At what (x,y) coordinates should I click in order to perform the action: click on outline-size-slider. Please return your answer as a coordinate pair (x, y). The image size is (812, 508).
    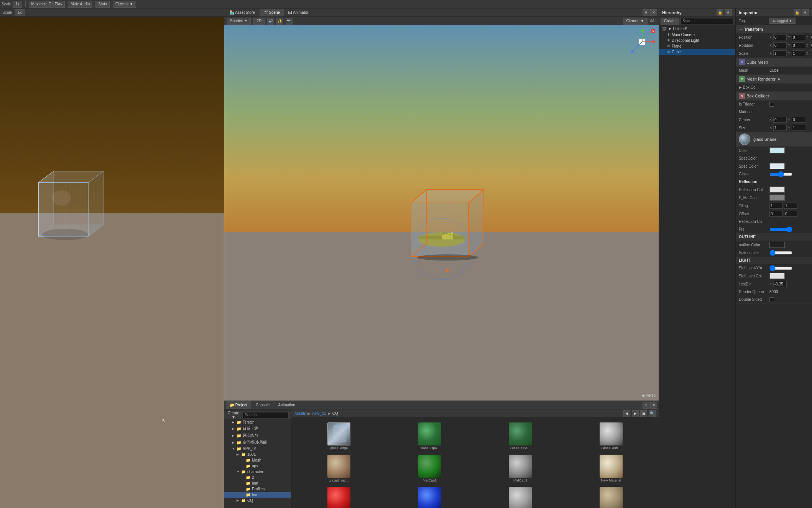
    Looking at the image, I should click on (781, 253).